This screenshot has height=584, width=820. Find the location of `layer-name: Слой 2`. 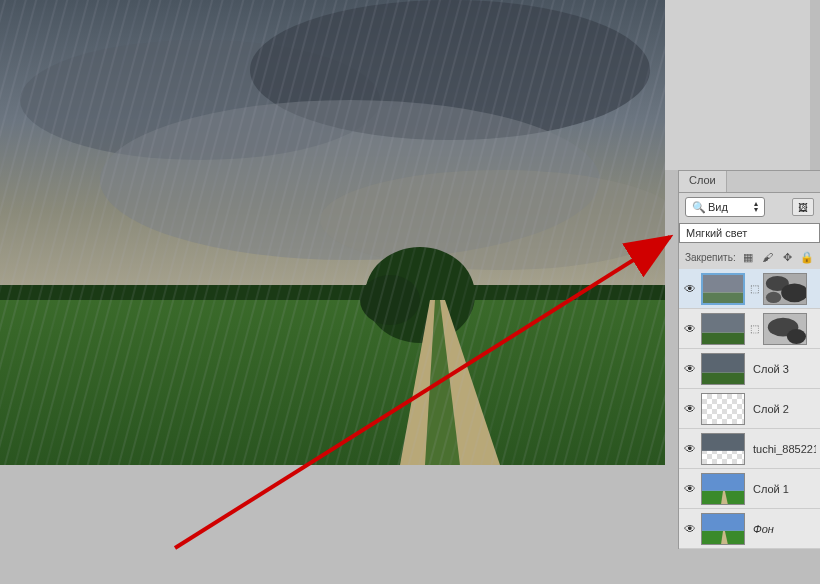

layer-name: Слой 2 is located at coordinates (771, 409).